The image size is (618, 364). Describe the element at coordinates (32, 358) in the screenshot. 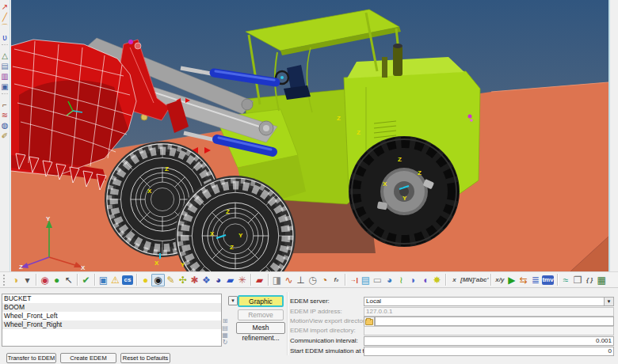

I see `transfer-to-edem-button: Transfer to EDEM` at that location.